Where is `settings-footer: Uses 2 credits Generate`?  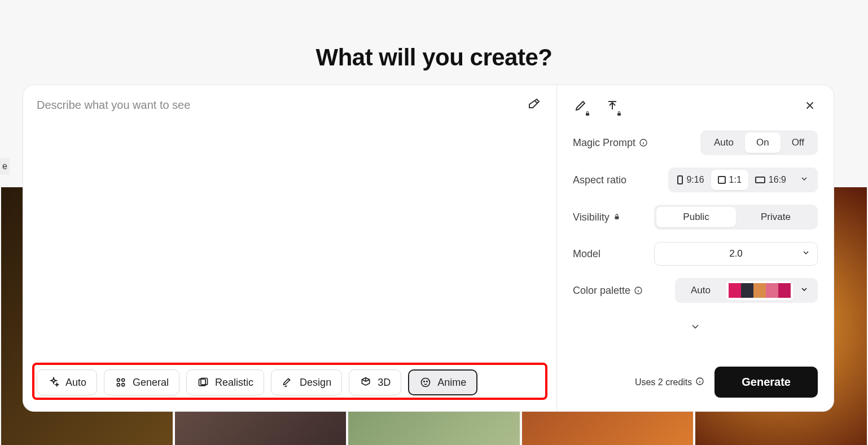 settings-footer: Uses 2 credits Generate is located at coordinates (695, 382).